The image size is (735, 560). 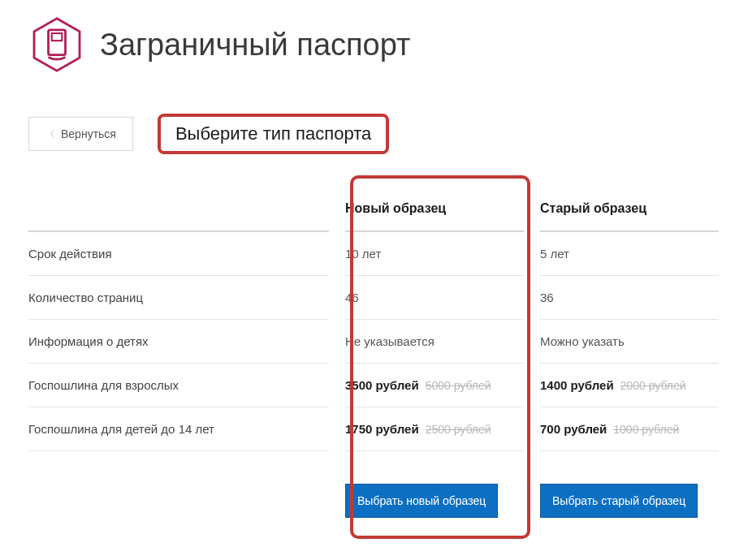 I want to click on row-label-pages: Количество страниц, so click(x=179, y=298).